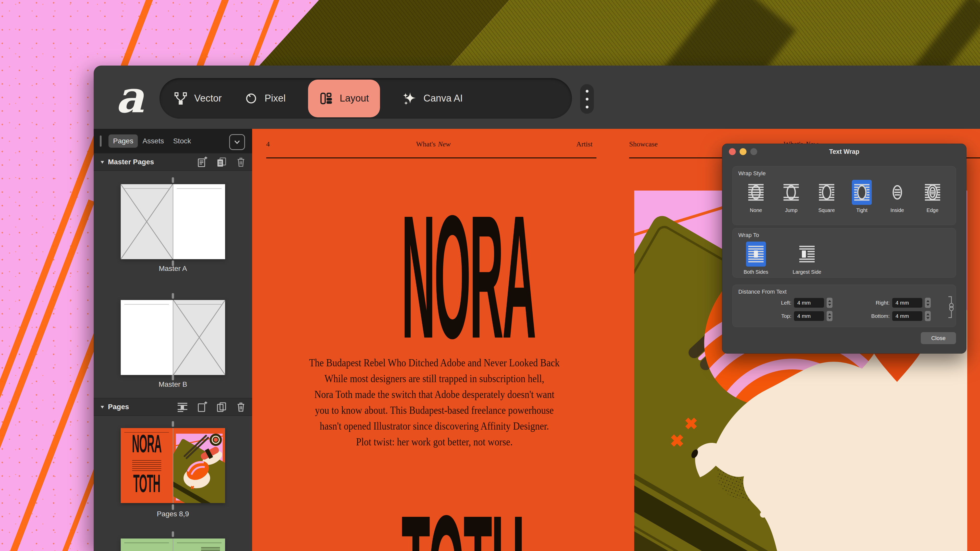 The width and height of the screenshot is (980, 551). What do you see at coordinates (202, 407) in the screenshot?
I see `add-page-button` at bounding box center [202, 407].